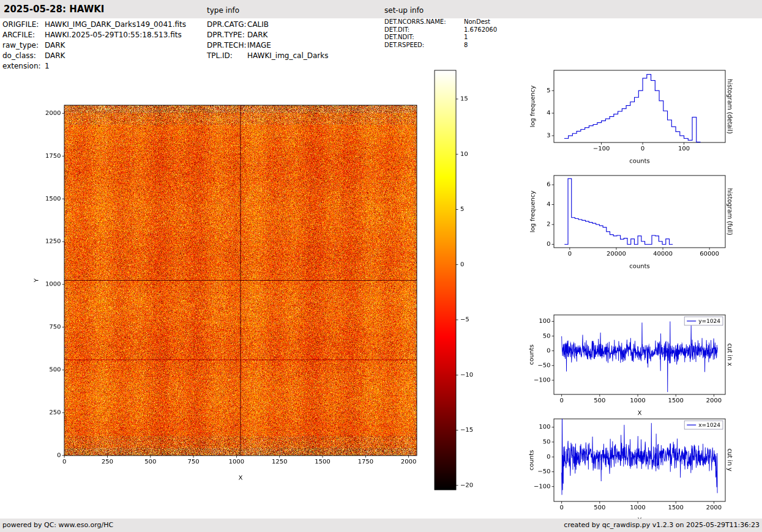 This screenshot has width=762, height=532. I want to click on field-label: ORIGFILE:, so click(23, 24).